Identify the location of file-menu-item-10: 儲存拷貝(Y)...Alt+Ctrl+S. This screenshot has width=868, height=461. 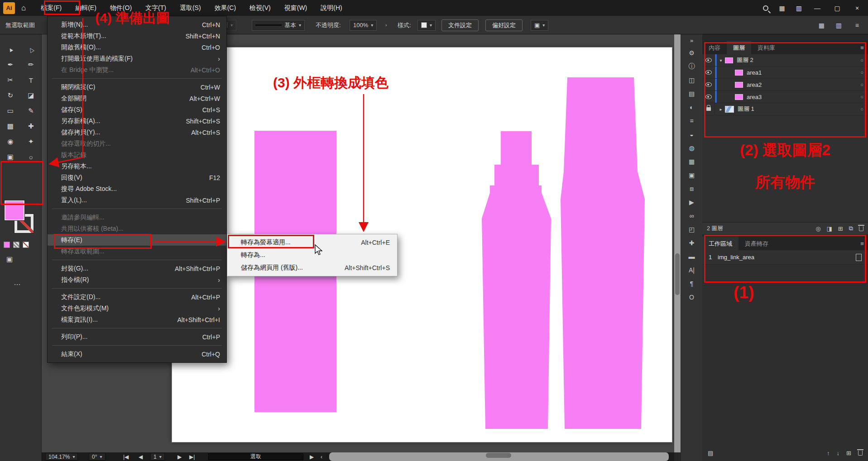
(137, 132).